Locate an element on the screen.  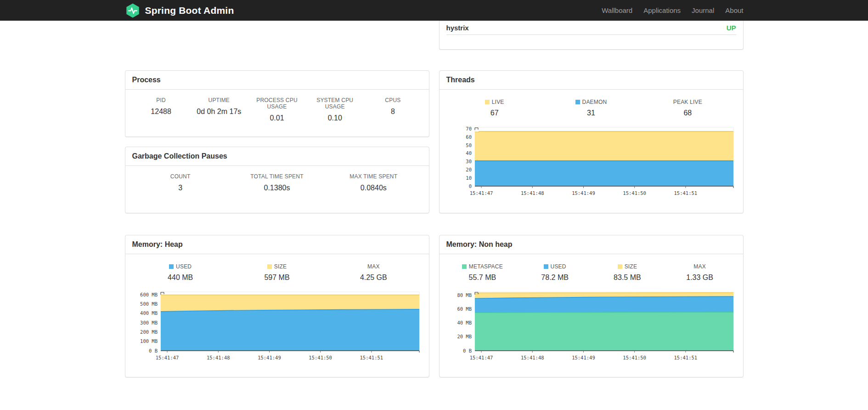
metric-value: 0.0840s is located at coordinates (373, 188).